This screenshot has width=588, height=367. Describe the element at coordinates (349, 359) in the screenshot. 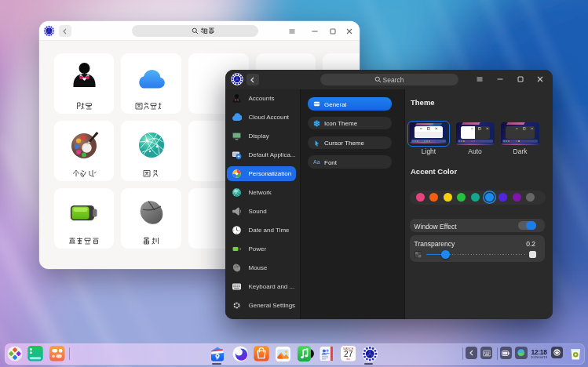

I see `svg-text: Sat.` at that location.